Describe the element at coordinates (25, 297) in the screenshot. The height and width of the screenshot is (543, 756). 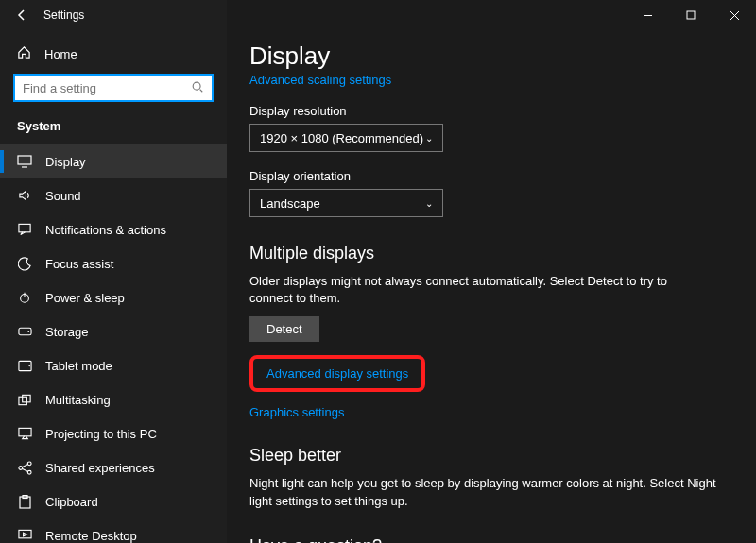
I see `power-icon` at that location.